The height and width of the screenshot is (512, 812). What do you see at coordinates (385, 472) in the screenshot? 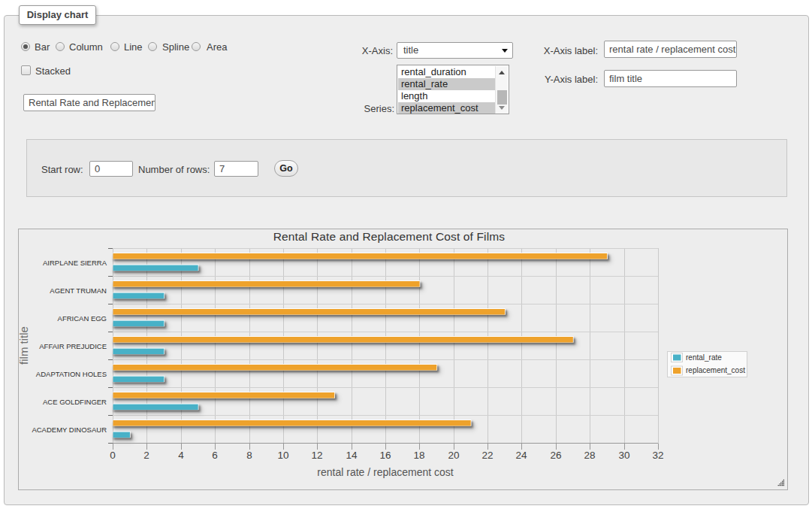
I see `svg-text: rental rate / replacement cost` at bounding box center [385, 472].